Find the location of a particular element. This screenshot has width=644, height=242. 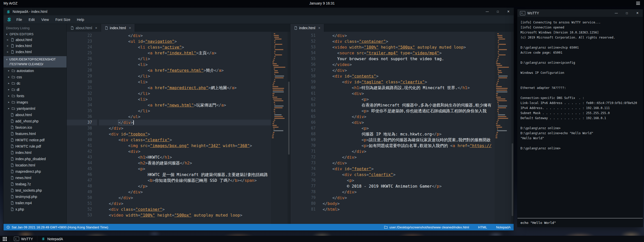

code-line: Your browser does not support the video … is located at coordinates (409, 59).